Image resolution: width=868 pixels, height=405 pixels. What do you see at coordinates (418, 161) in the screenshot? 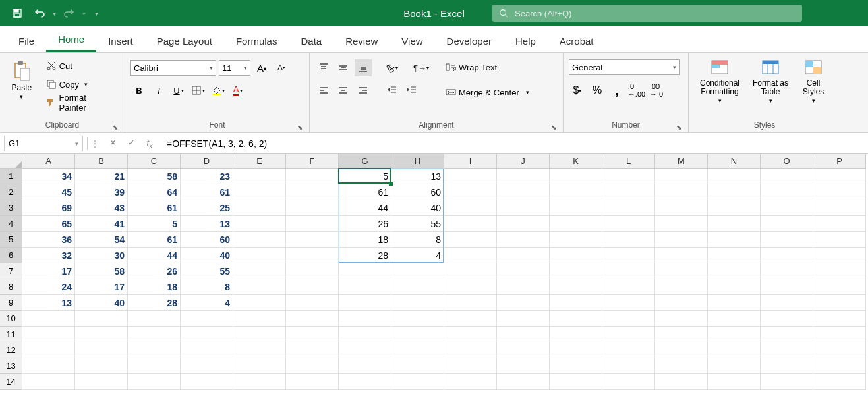
I see `column-header: H` at bounding box center [418, 161].